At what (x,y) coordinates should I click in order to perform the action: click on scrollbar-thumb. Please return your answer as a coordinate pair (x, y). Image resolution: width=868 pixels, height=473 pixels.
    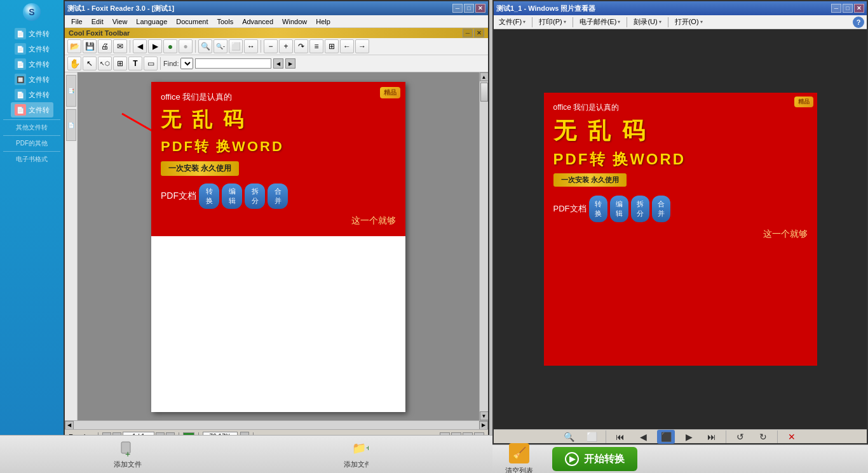
    Looking at the image, I should click on (484, 92).